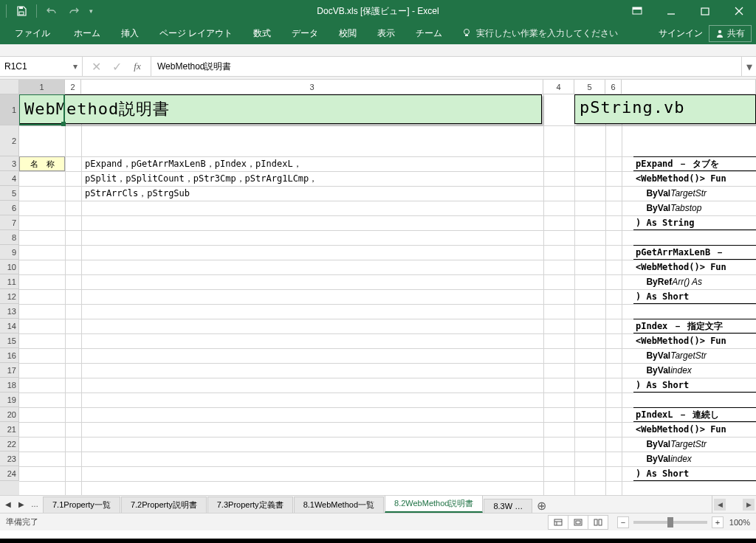 The height and width of the screenshot is (543, 756). I want to click on col-header-2: 2, so click(73, 87).